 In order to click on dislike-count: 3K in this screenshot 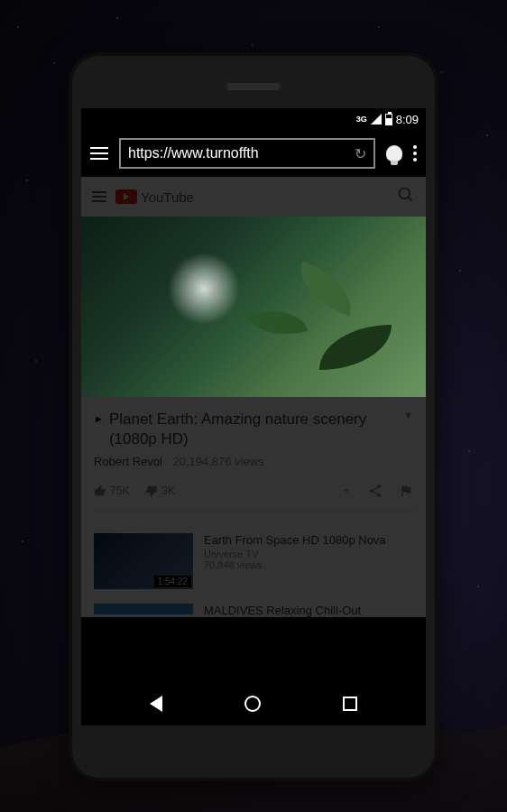, I will do `click(168, 491)`.